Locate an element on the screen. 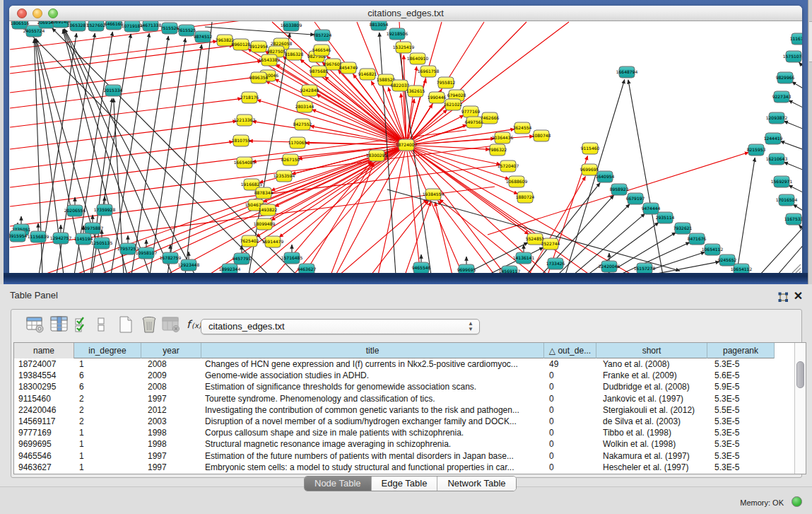 The image size is (812, 514). graph-node: 7955812 is located at coordinates (447, 83).